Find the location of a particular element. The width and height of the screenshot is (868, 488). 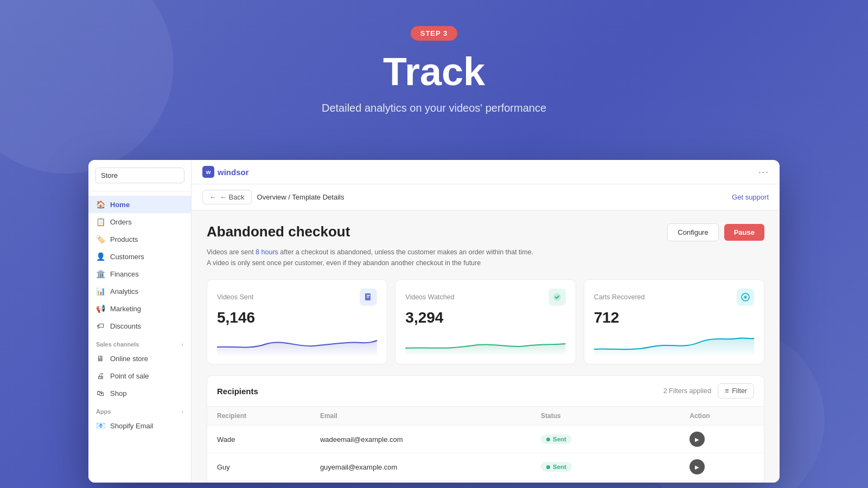

col-action: Action is located at coordinates (722, 416).